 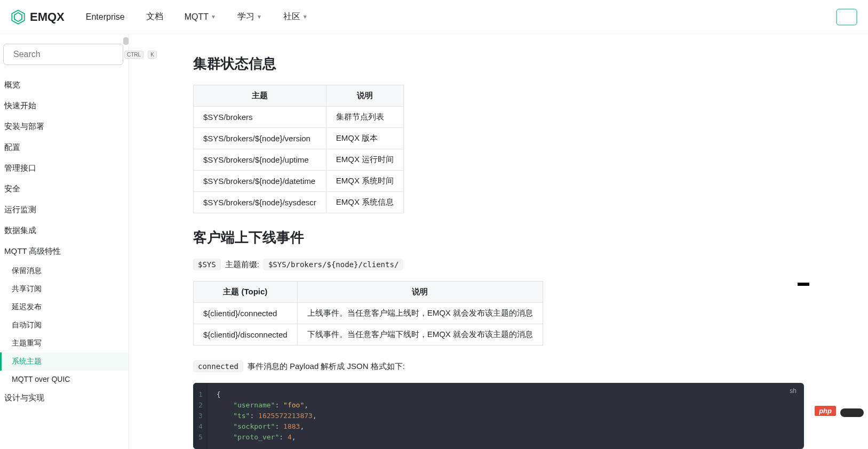 What do you see at coordinates (299, 149) in the screenshot?
I see `cluster-status-table: 主题 说明 $SYS/brokers集群节点列表$SYS/brokers/${n…` at bounding box center [299, 149].